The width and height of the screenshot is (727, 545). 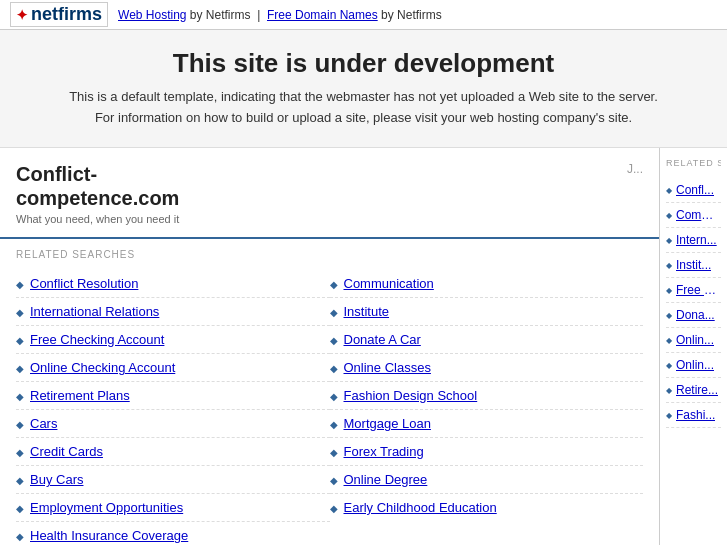 I want to click on right-search-link: Free H..., so click(x=698, y=290).